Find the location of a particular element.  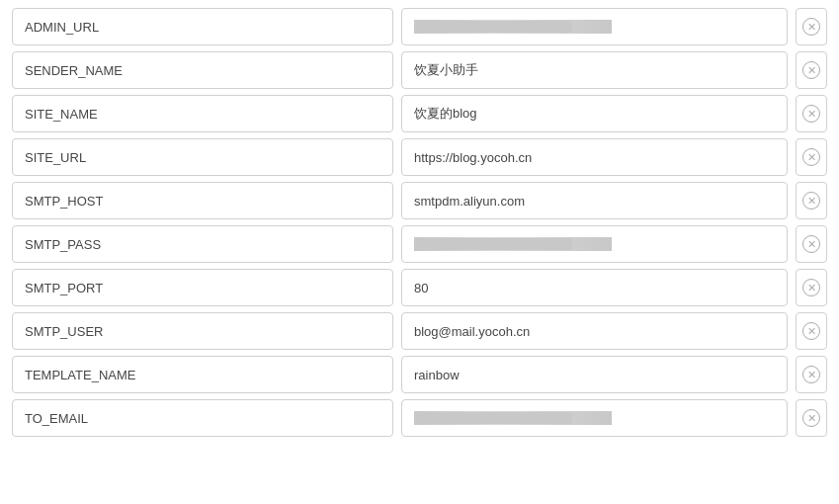

delete-button-smtp-port: ✕ is located at coordinates (811, 288).